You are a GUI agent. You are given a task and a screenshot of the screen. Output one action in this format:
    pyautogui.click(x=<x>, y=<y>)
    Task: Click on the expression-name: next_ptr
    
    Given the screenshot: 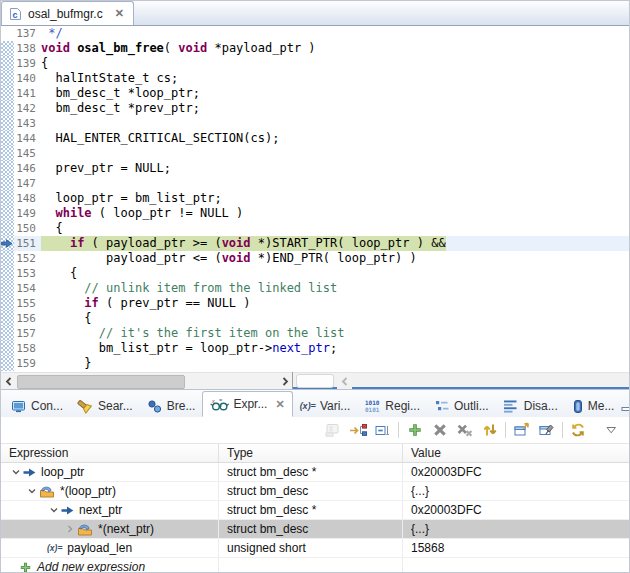 What is the action you would take?
    pyautogui.click(x=100, y=510)
    